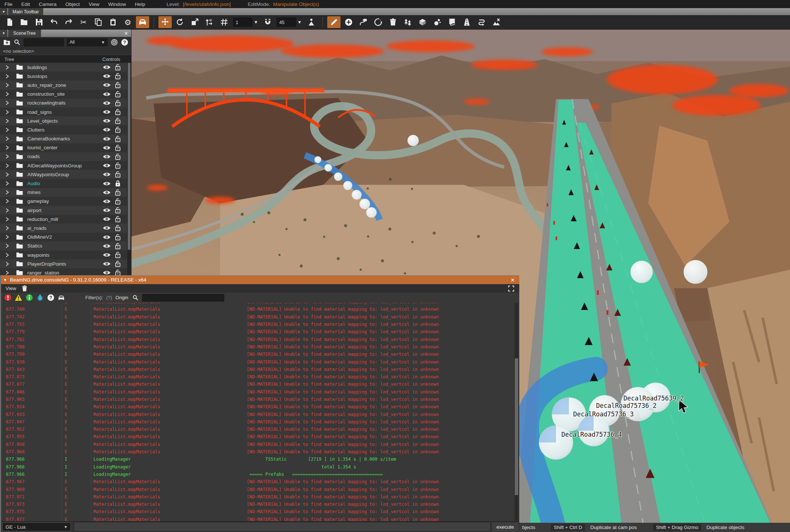 Image resolution: width=790 pixels, height=532 pixels. I want to click on column-controls: Controls, so click(111, 59).